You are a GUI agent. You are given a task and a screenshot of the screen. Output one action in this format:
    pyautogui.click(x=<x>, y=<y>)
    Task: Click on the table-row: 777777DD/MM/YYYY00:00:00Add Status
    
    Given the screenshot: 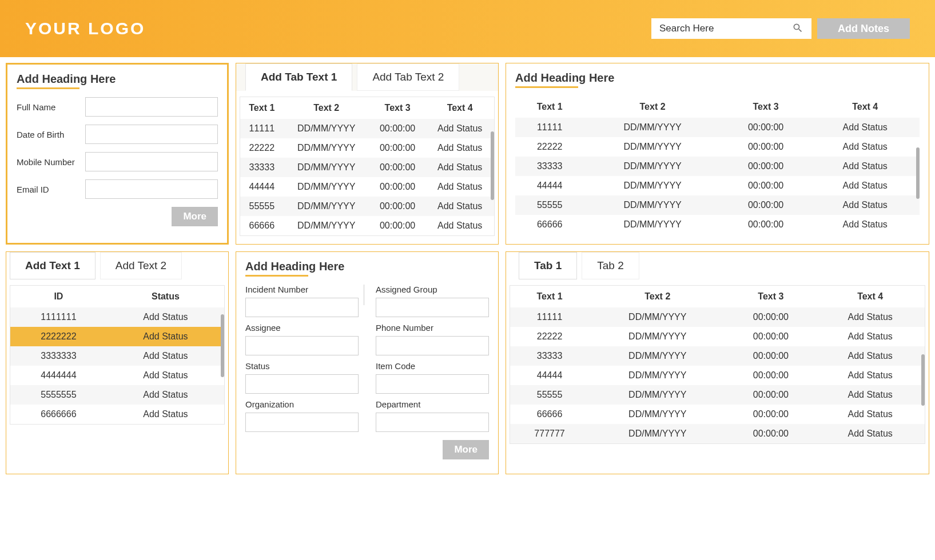 What is the action you would take?
    pyautogui.click(x=717, y=434)
    